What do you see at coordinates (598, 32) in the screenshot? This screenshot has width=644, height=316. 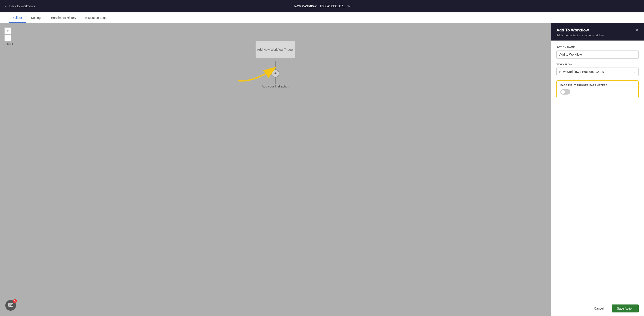 I see `panel-header: Add To Workflow ✕ Adds the contact to an…` at bounding box center [598, 32].